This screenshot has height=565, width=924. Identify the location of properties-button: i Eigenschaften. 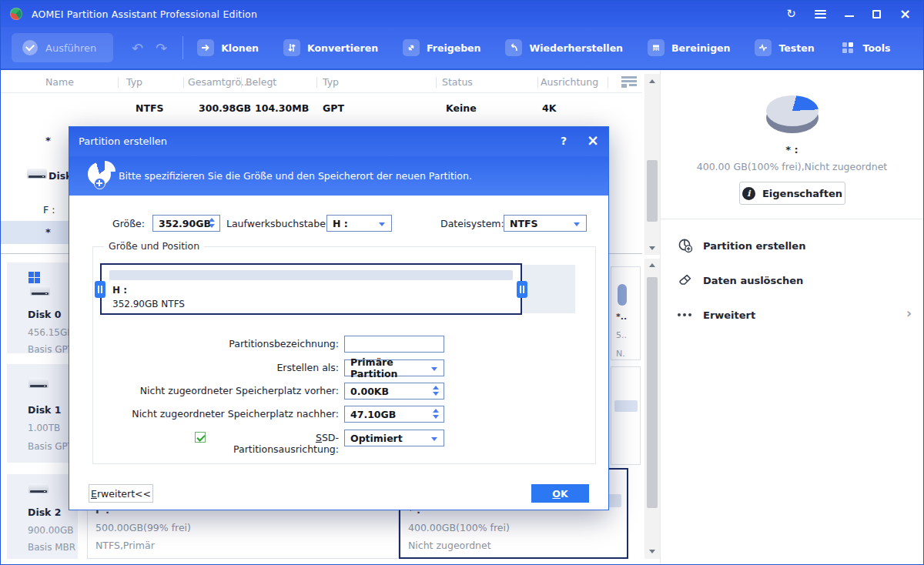
(792, 193).